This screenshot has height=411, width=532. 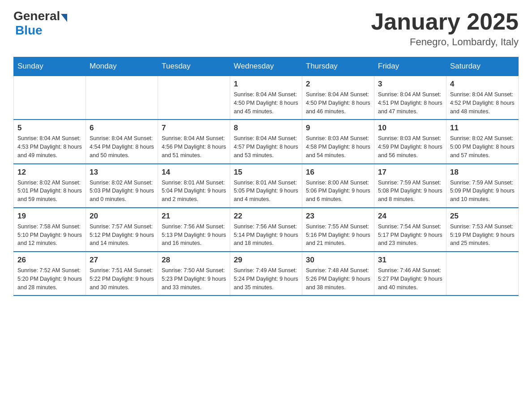 What do you see at coordinates (339, 98) in the screenshot?
I see `calendar-cell: 2Sunrise: 8:04 AM Sunset: 4:50 PM Daylig…` at bounding box center [339, 98].